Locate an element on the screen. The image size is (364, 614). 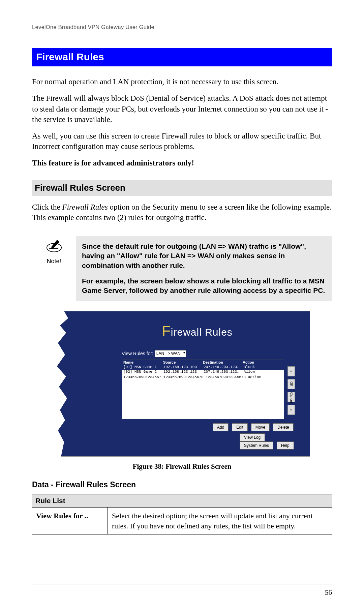
data-table: Rule List View Rules for .. Select the d… is located at coordinates (182, 514).